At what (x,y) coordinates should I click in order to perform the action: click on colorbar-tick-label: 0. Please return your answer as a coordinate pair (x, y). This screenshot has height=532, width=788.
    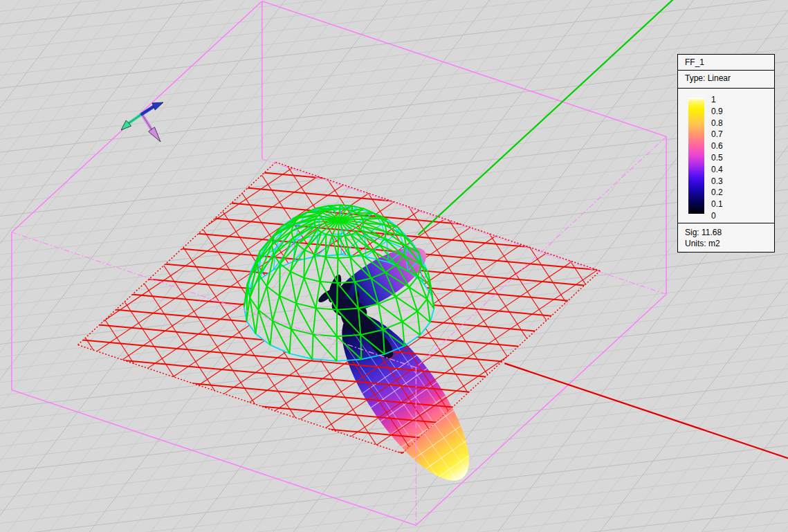
    Looking at the image, I should click on (714, 216).